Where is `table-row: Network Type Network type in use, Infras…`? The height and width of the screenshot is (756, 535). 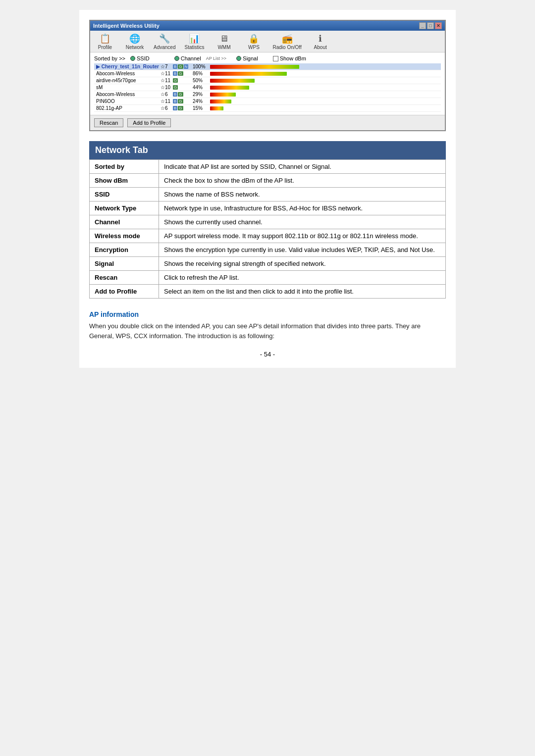
table-row: Network Type Network type in use, Infras… is located at coordinates (268, 208).